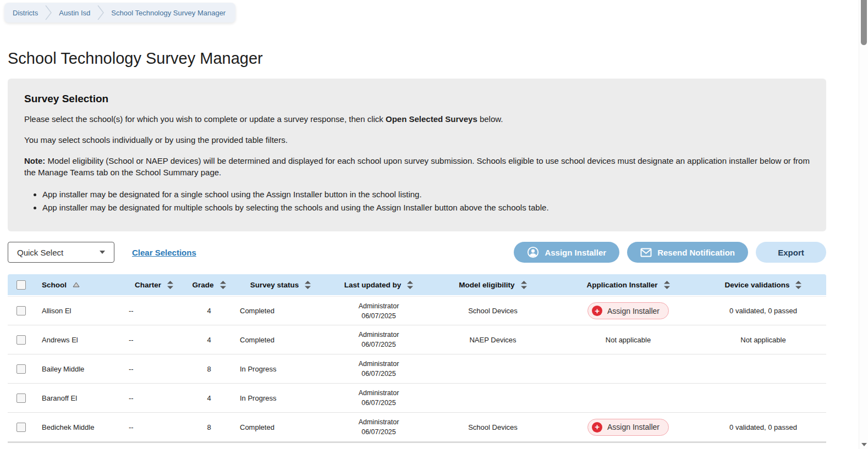 Image resolution: width=868 pixels, height=449 pixels. I want to click on envelope-icon, so click(646, 253).